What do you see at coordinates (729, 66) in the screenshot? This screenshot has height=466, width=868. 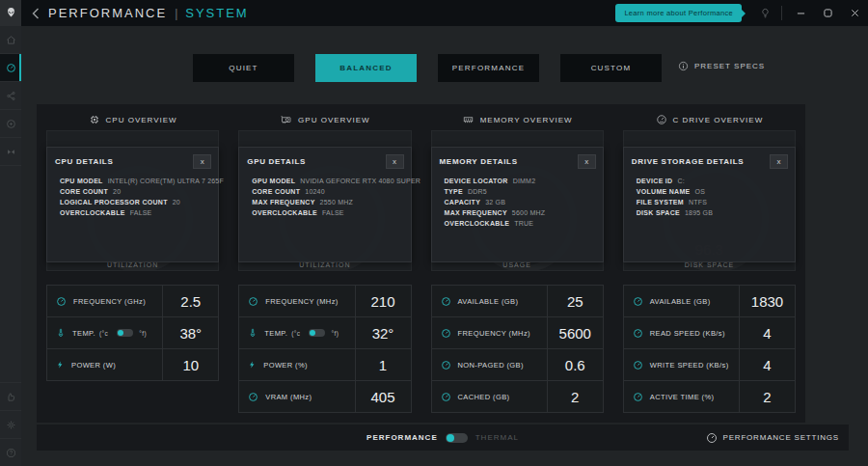 I see `preset-specs-label: PRESET SPECS` at bounding box center [729, 66].